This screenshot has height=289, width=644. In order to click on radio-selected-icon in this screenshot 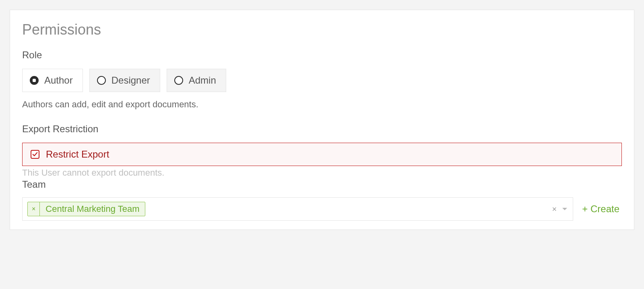, I will do `click(34, 80)`.